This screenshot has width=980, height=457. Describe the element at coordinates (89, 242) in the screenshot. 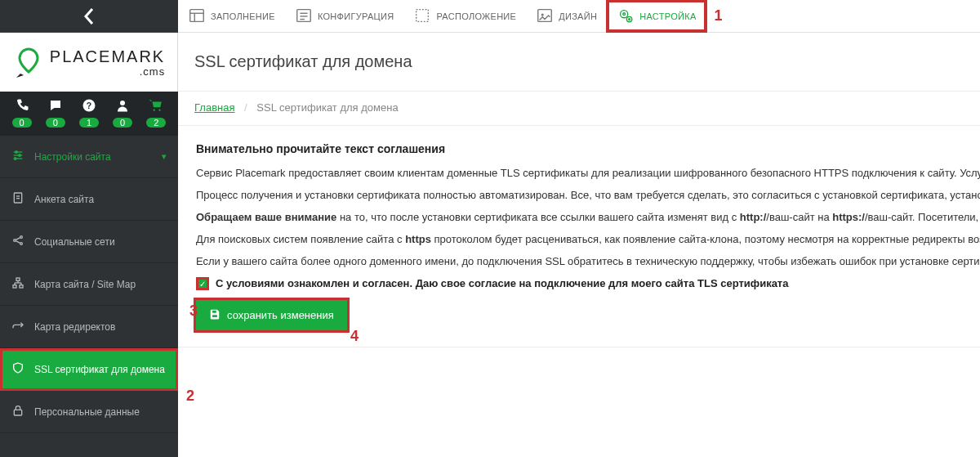

I see `sidebar-item-social: Социальные сети` at that location.